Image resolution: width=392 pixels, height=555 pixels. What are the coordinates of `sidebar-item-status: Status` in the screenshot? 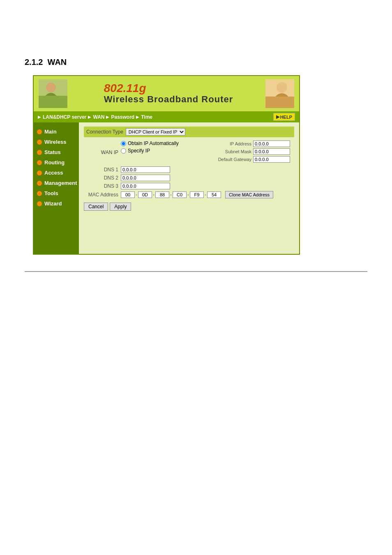 It's located at (56, 152).